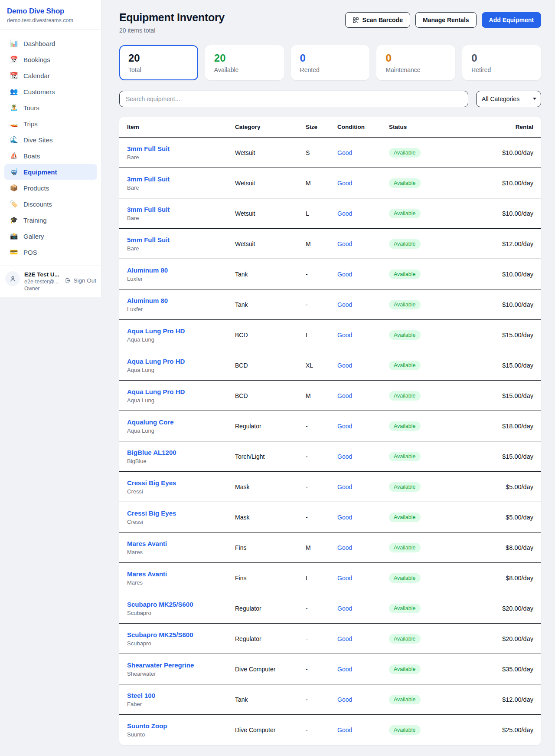  I want to click on item-name-link: BigBlue AL1200, so click(181, 452).